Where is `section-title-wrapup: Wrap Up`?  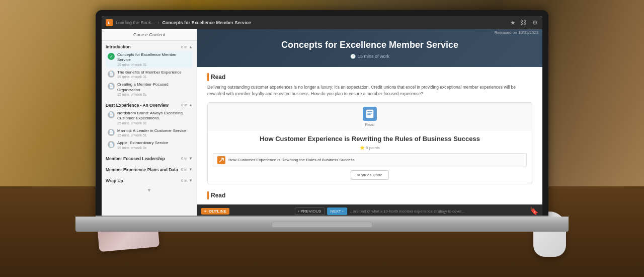 section-title-wrapup: Wrap Up is located at coordinates (115, 181).